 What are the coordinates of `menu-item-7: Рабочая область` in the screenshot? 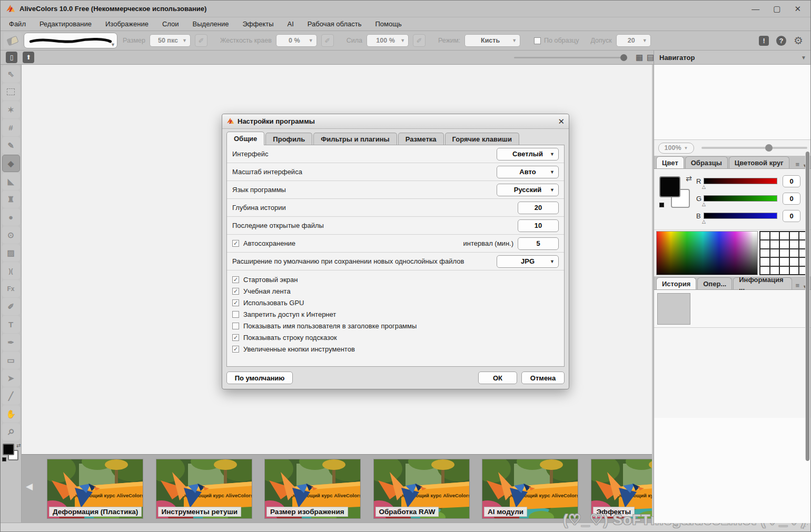 It's located at (335, 24).